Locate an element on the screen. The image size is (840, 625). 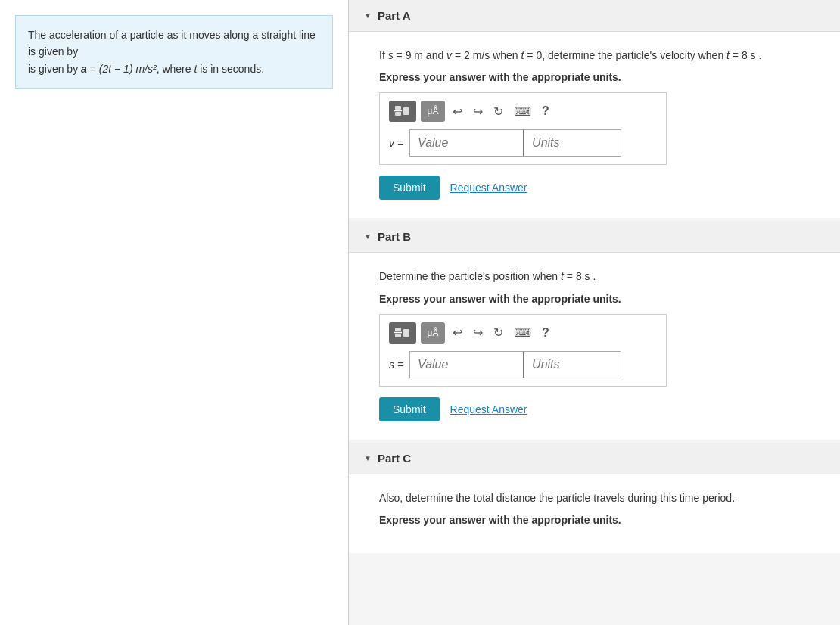
part-b-value-input is located at coordinates (466, 365).